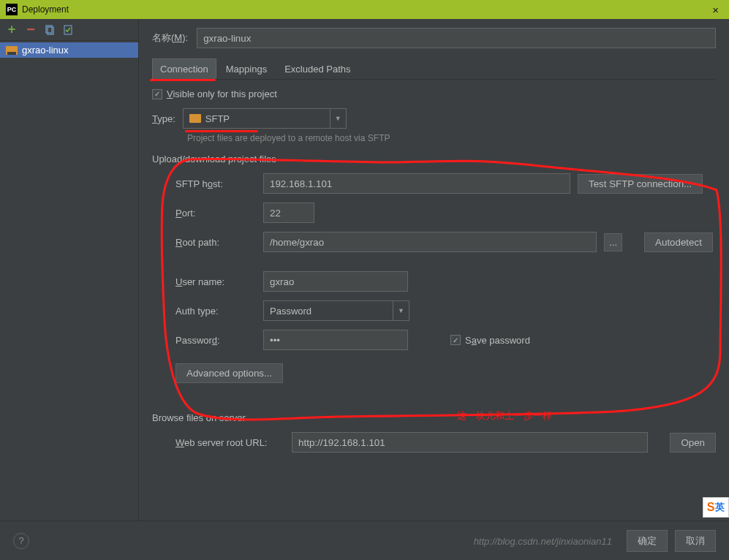  What do you see at coordinates (434, 69) in the screenshot?
I see `tab-bar: Connection Mappings Excluded Paths` at bounding box center [434, 69].